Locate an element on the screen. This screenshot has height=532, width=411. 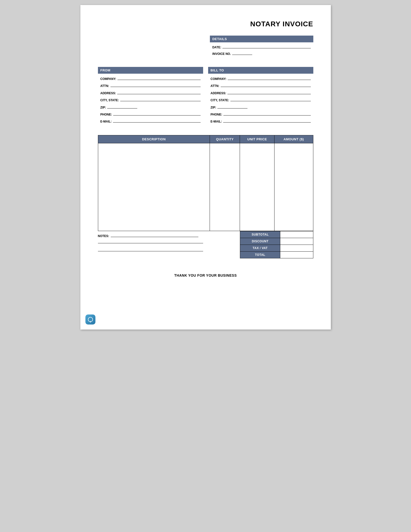
from-phone-label: PHONE: is located at coordinates (106, 115).